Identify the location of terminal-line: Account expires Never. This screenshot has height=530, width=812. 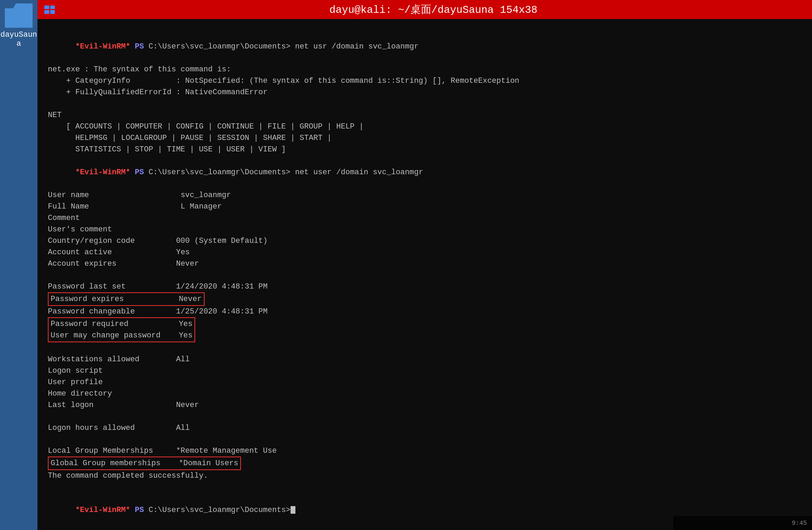
(425, 264).